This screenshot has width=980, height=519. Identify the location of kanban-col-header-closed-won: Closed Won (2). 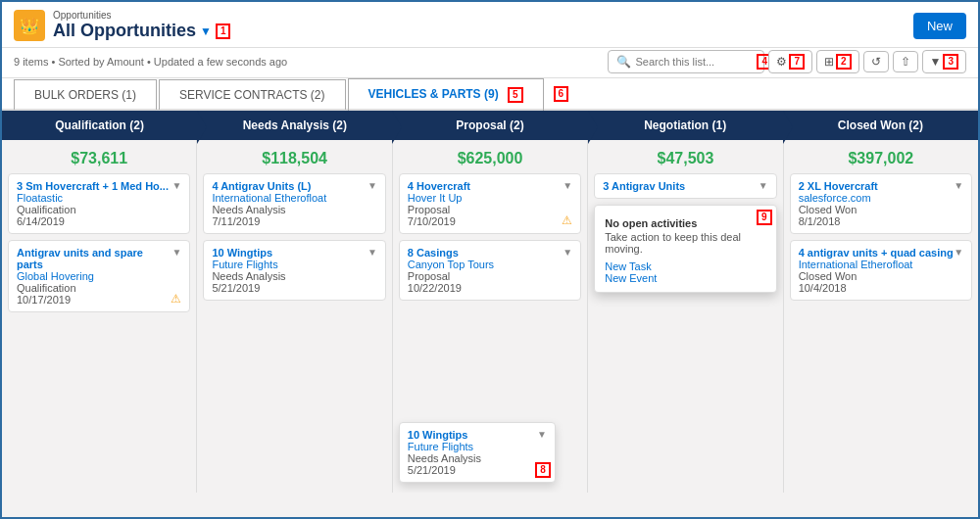
(880, 125).